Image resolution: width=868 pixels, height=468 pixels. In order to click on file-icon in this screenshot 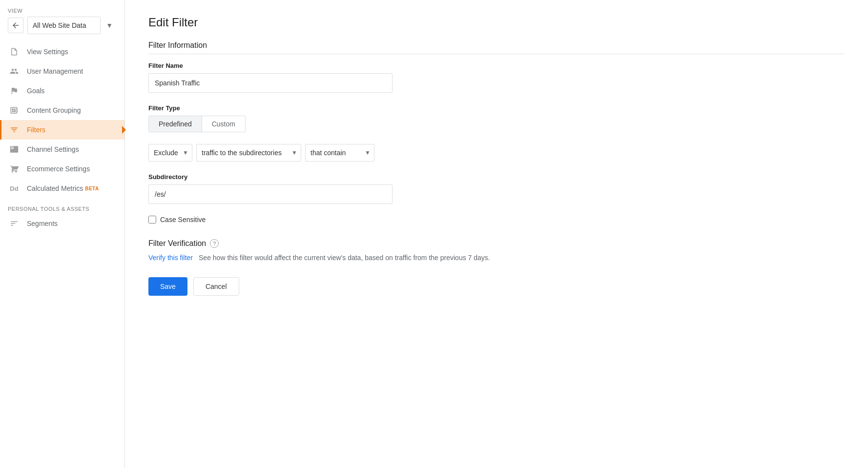, I will do `click(14, 52)`.